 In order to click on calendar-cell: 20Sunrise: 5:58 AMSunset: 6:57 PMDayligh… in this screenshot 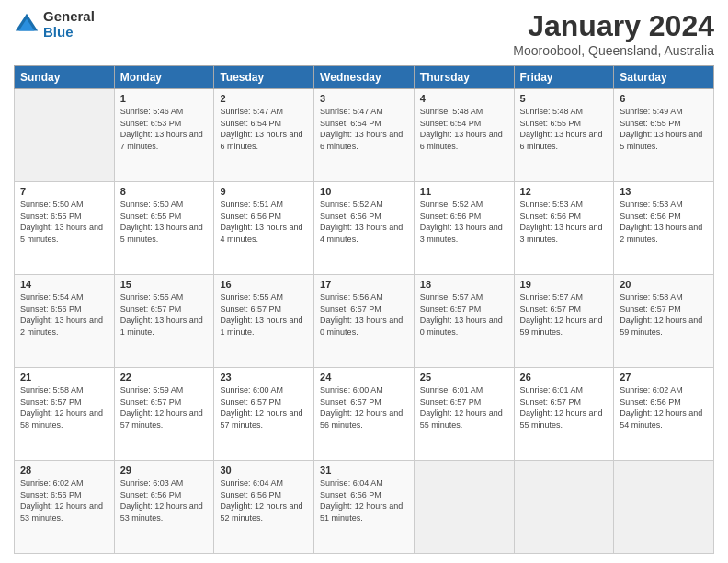, I will do `click(664, 322)`.